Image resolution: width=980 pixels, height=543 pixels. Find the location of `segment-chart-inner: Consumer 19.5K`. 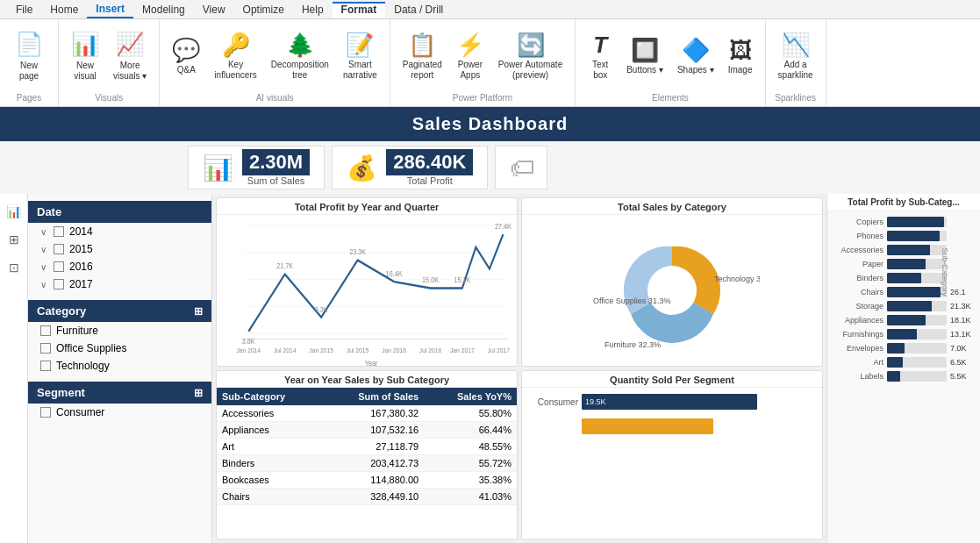

segment-chart-inner: Consumer 19.5K is located at coordinates (672, 463).